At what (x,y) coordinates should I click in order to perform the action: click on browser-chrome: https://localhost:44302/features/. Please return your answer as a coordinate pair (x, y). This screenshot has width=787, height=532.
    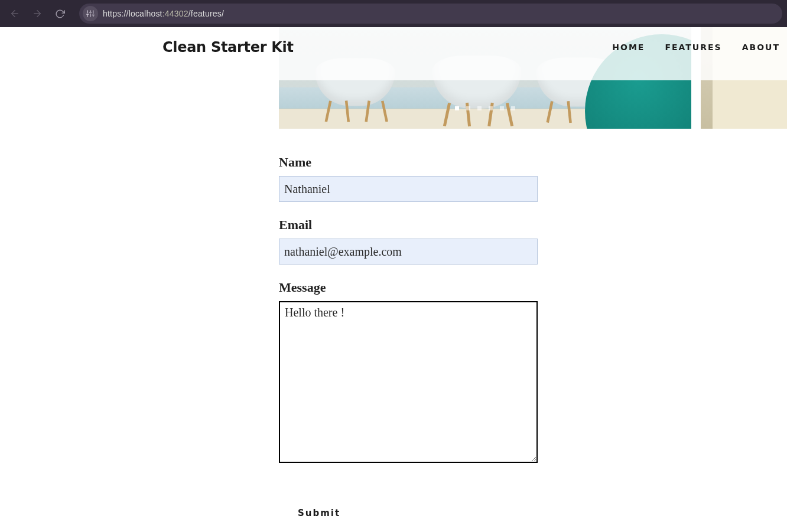
    Looking at the image, I should click on (394, 14).